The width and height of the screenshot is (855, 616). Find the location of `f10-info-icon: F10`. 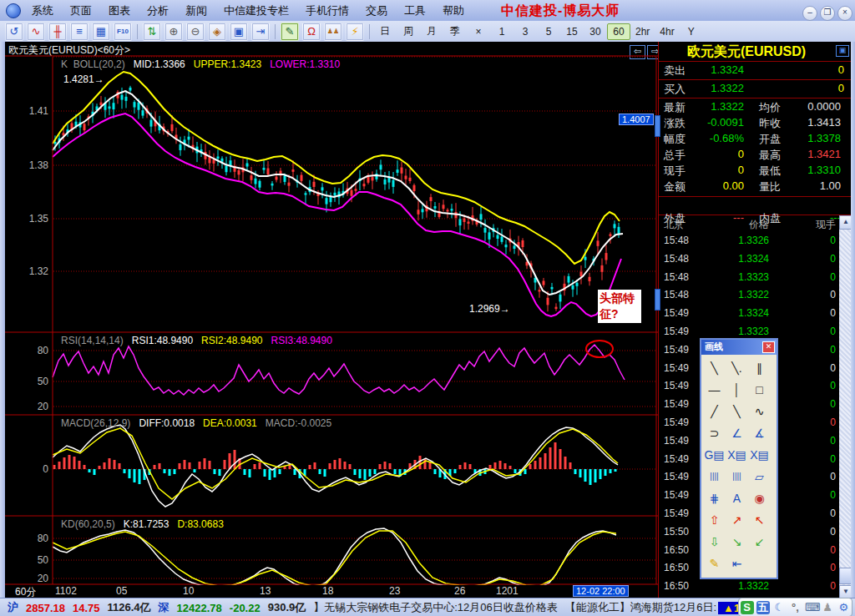

f10-info-icon: F10 is located at coordinates (123, 32).